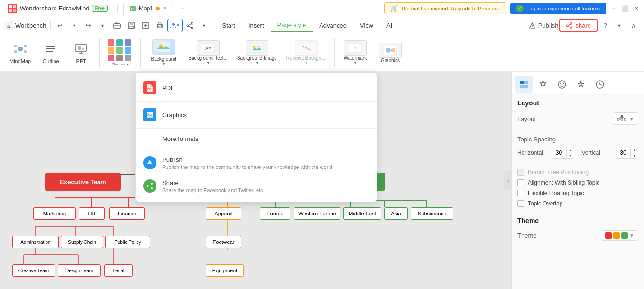 This screenshot has height=289, width=644. I want to click on ribbon-mindmap: MindMap, so click(20, 53).